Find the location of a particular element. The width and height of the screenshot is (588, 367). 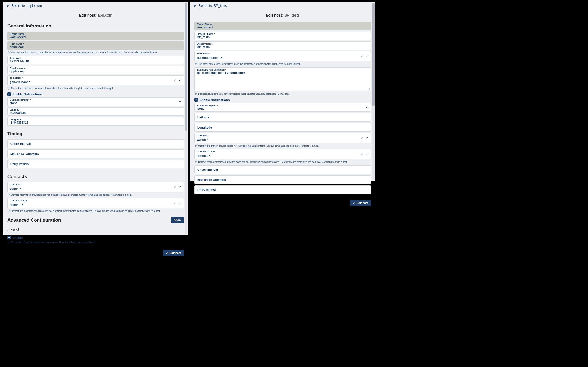

section-general: General Information Realm Name wocu-deve… is located at coordinates (96, 76).